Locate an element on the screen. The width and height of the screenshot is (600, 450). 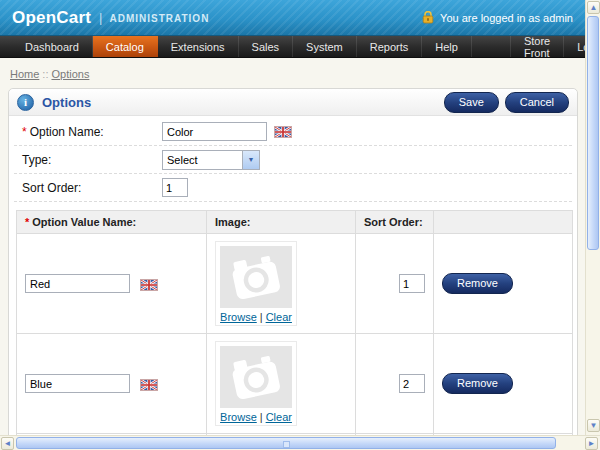
col-header-action is located at coordinates (504, 222).